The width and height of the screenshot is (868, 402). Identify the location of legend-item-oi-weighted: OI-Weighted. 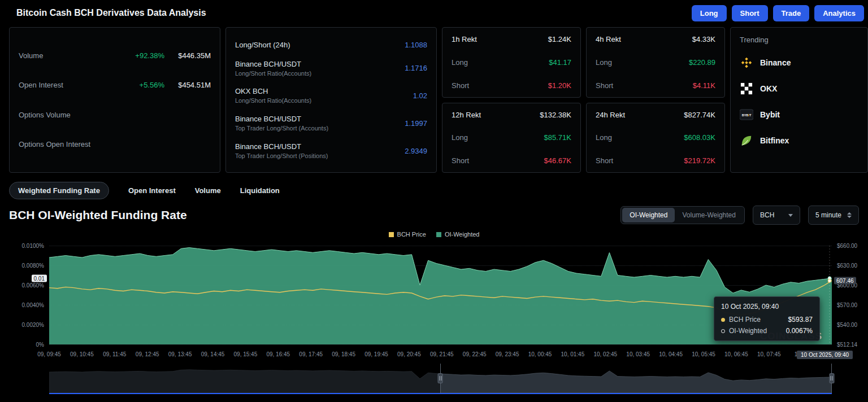
(458, 234).